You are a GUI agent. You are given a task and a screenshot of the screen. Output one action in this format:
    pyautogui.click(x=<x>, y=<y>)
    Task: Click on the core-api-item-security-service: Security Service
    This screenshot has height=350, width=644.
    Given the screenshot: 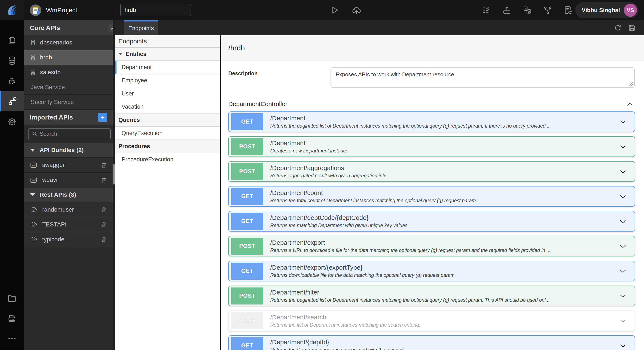 What is the action you would take?
    pyautogui.click(x=70, y=102)
    